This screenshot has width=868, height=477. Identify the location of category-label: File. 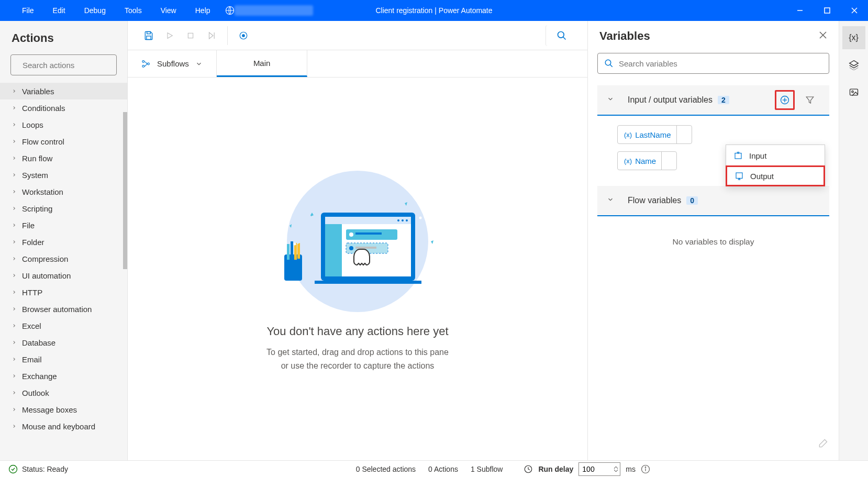
(28, 225).